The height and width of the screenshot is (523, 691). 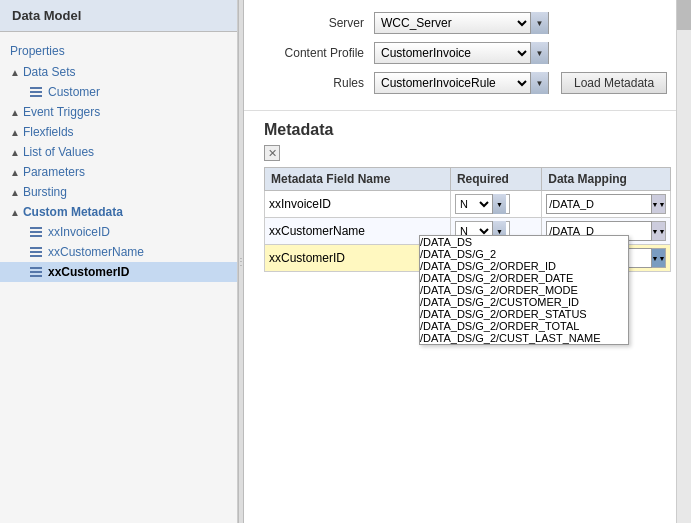 What do you see at coordinates (358, 204) in the screenshot?
I see `field-cell: xxInvoiceID` at bounding box center [358, 204].